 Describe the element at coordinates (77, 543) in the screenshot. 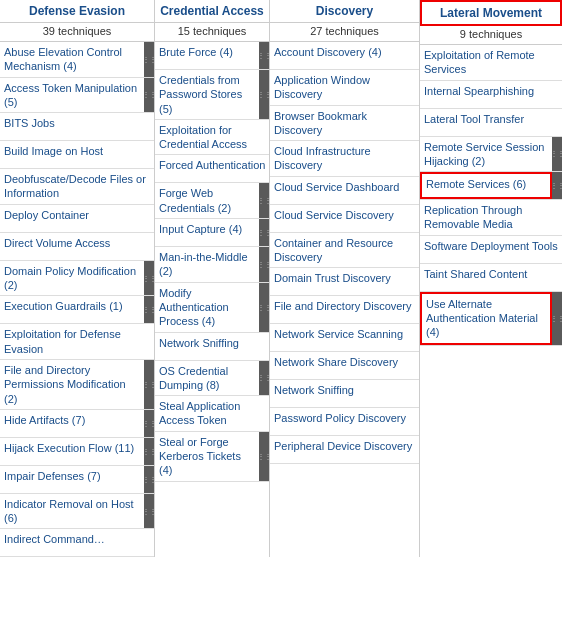

I see `list-item: Indirect Command…` at that location.